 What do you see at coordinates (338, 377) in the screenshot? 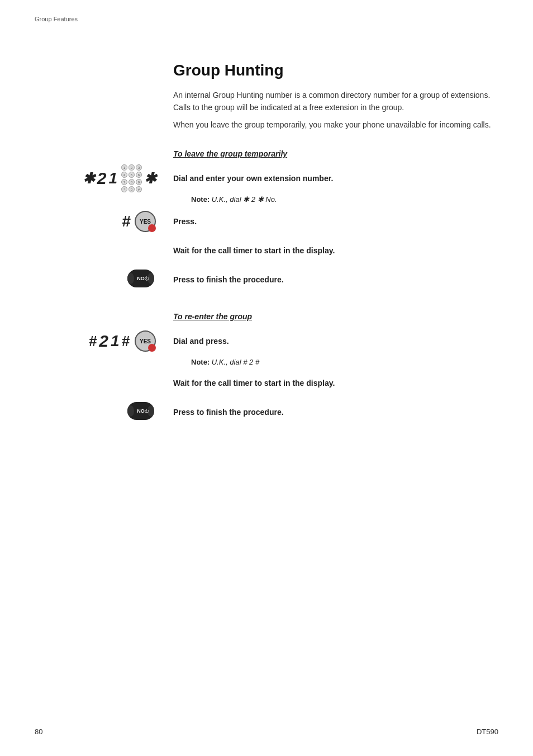
I see `steps-reenter: # 2 1 # YES Dial` at bounding box center [338, 377].